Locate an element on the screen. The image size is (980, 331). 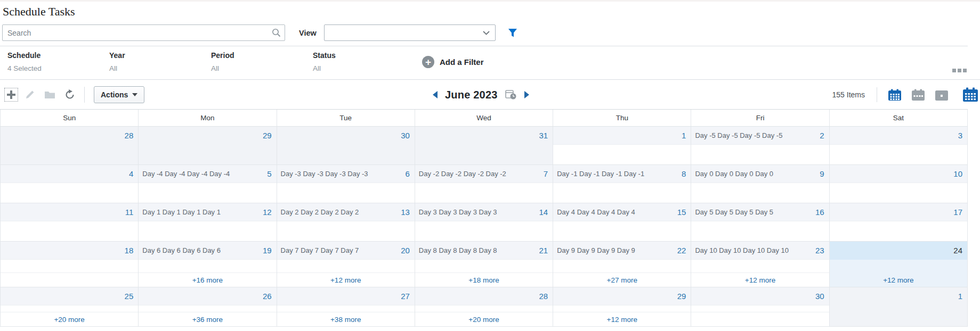
date-number: 19 is located at coordinates (268, 250).